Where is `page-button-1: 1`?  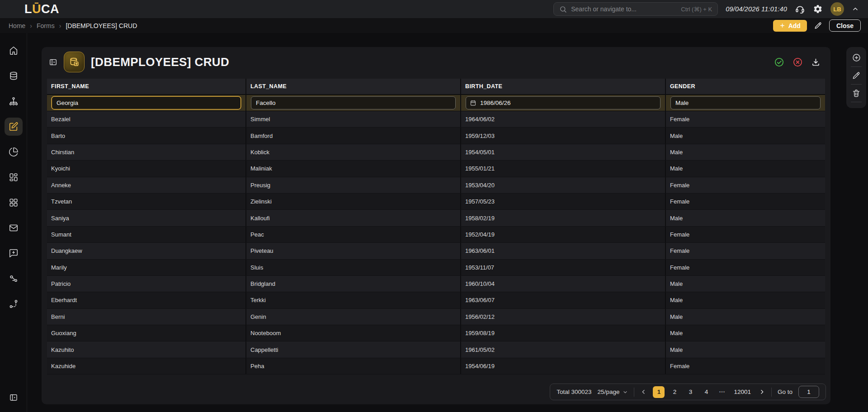
page-button-1: 1 is located at coordinates (659, 392).